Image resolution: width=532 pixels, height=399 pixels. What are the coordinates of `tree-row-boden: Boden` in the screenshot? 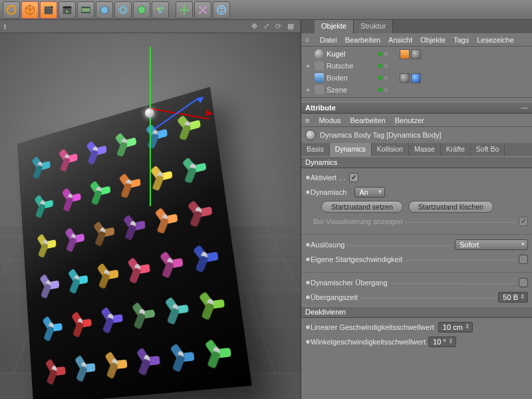 It's located at (416, 78).